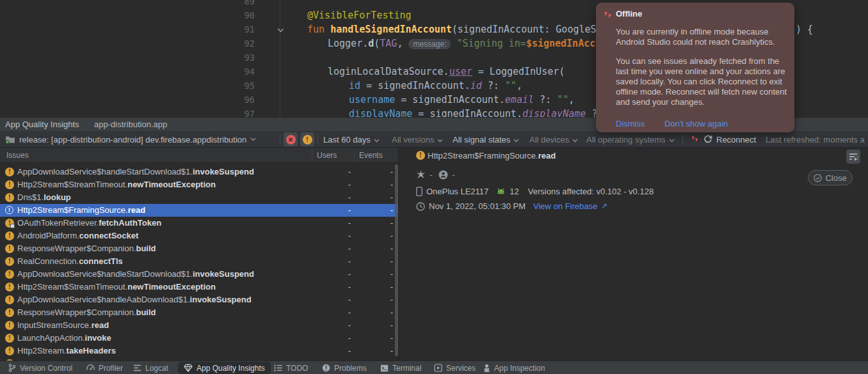  I want to click on issue-counts-row: - -, so click(435, 175).